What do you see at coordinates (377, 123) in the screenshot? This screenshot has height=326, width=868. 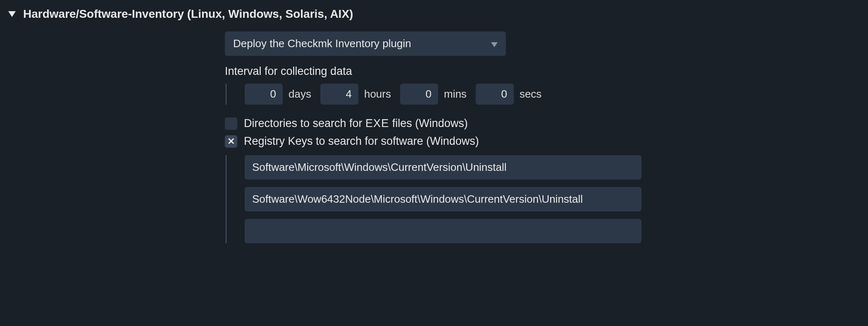 I see `exe-dirs-label-exe: EXE` at bounding box center [377, 123].